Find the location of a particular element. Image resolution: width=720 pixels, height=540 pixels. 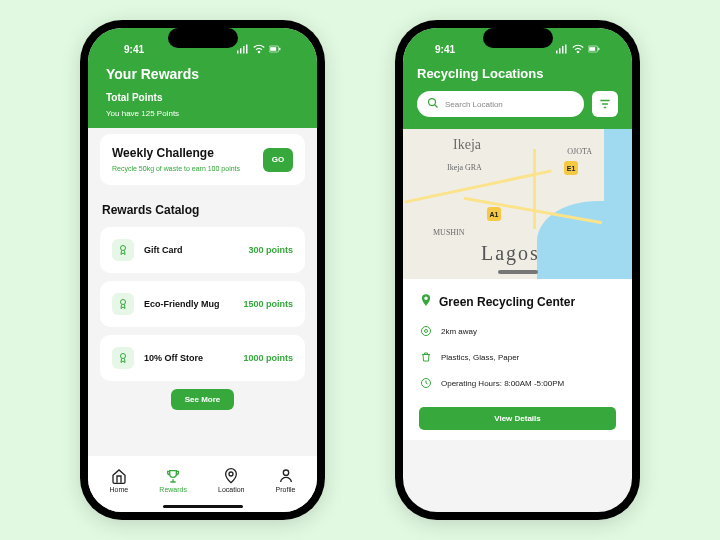

location-hours-row: Operating Hours: 8:00AM -5:00PM is located at coordinates (518, 383).